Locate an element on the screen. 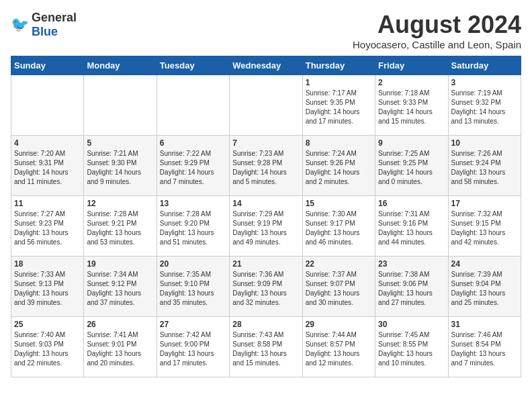 The image size is (532, 411). day-info: Sunrise: 7:17 AM Sunset: 9:35 PM Dayligh… is located at coordinates (339, 107).